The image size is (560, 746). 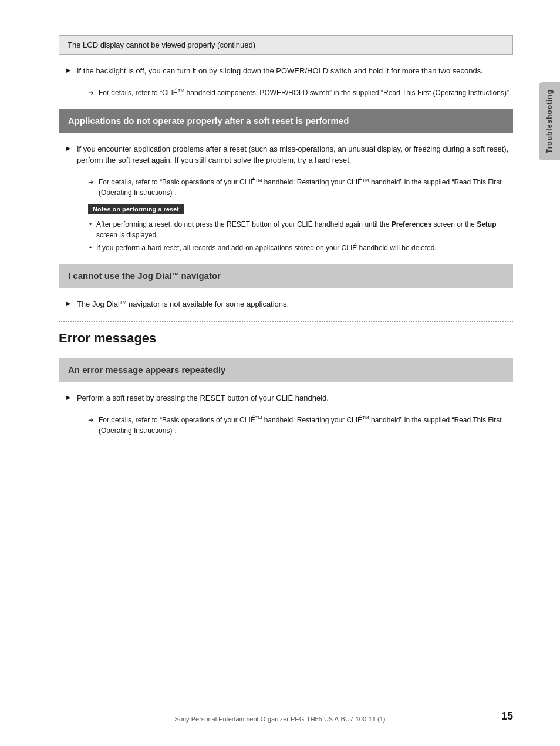 What do you see at coordinates (295, 155) in the screenshot?
I see `soft-reset-bullet-1-text: If you encounter application problems af…` at bounding box center [295, 155].